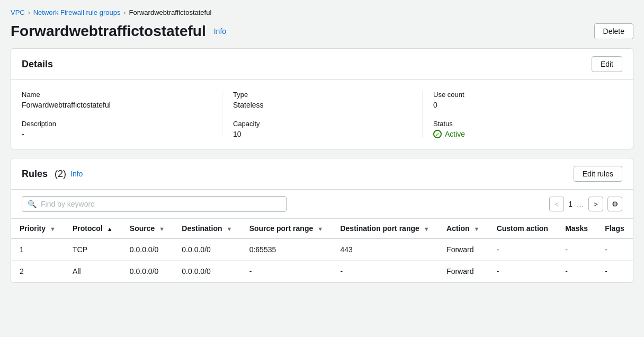 Image resolution: width=644 pixels, height=337 pixels. Describe the element at coordinates (522, 105) in the screenshot. I see `use-count-value: 0` at that location.